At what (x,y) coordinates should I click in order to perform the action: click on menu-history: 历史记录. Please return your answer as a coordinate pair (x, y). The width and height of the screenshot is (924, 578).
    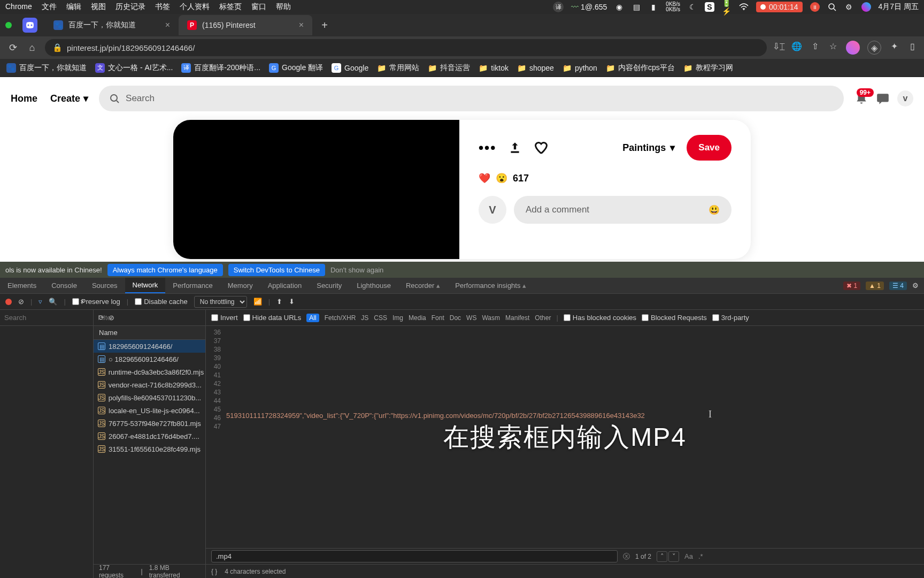
    Looking at the image, I should click on (130, 7).